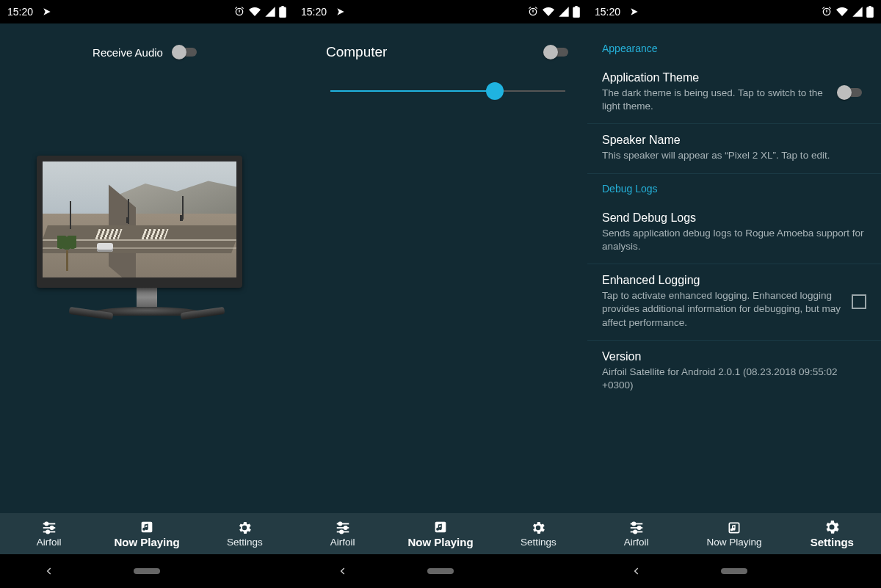 The height and width of the screenshot is (588, 881). I want to click on setting-subtitle: The dark theme is being used. Tap to swi…, so click(716, 100).